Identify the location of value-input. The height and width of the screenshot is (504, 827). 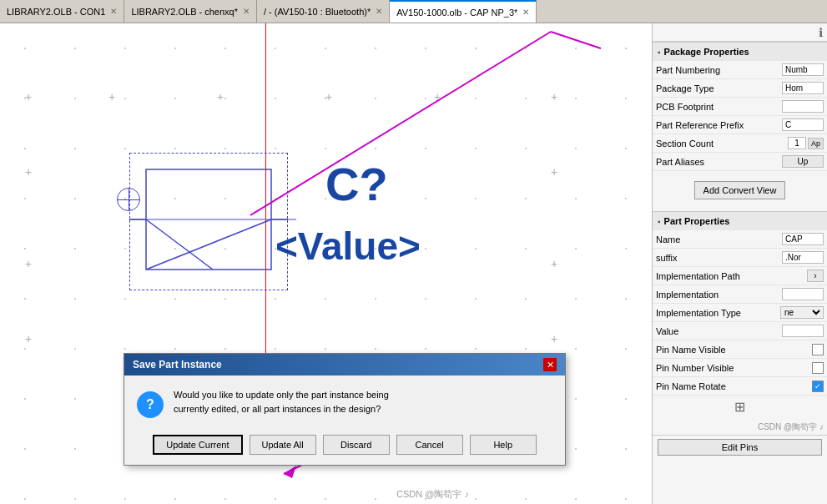
(803, 330).